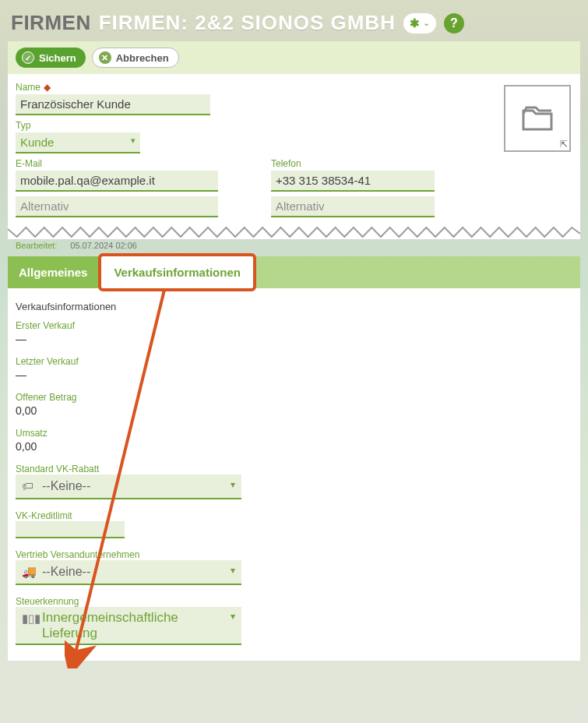  I want to click on std-discount-select: 🏷 --Keine-- ▾, so click(129, 487).